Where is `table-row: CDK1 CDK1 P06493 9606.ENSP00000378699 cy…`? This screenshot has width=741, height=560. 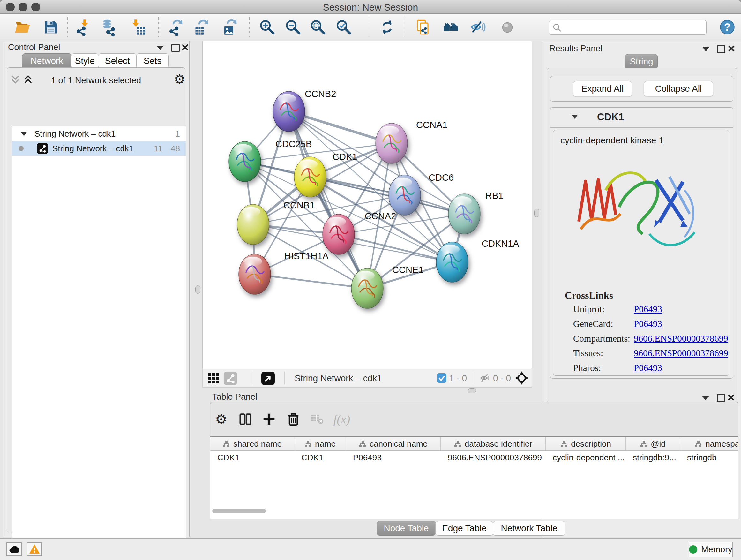 table-row: CDK1 CDK1 P06493 9606.ENSP00000378699 cy… is located at coordinates (474, 457).